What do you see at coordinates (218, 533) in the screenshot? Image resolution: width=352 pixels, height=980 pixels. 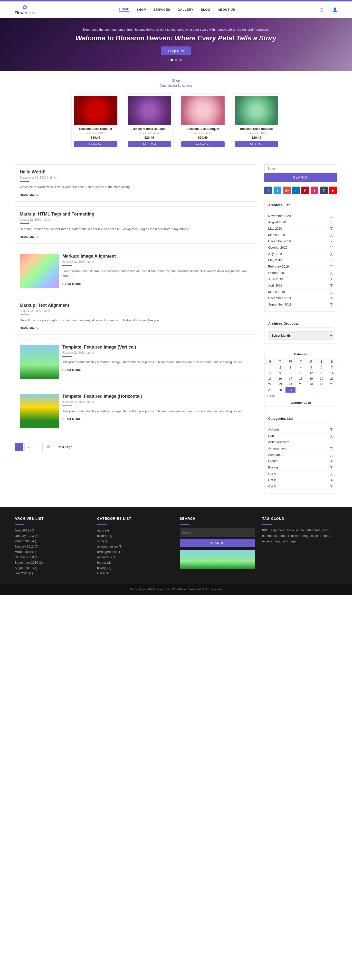 I see `footer-search-input` at bounding box center [218, 533].